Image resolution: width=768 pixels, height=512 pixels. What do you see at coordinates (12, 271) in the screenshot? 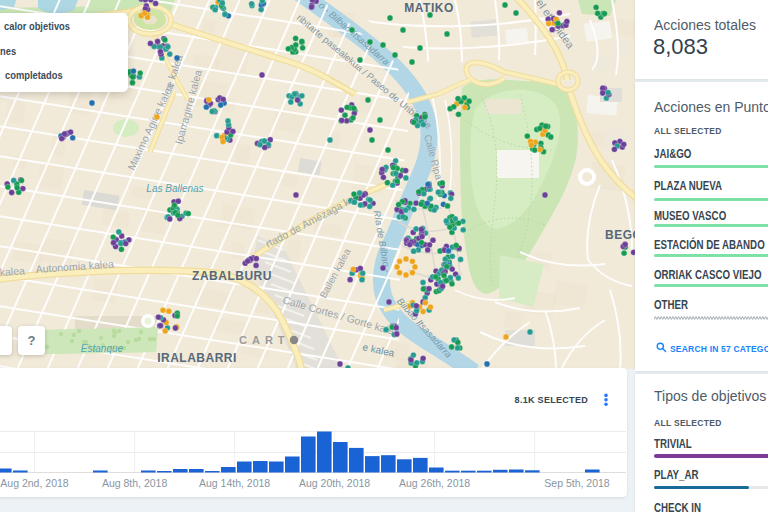
I see `svg-text: kalea` at bounding box center [12, 271].